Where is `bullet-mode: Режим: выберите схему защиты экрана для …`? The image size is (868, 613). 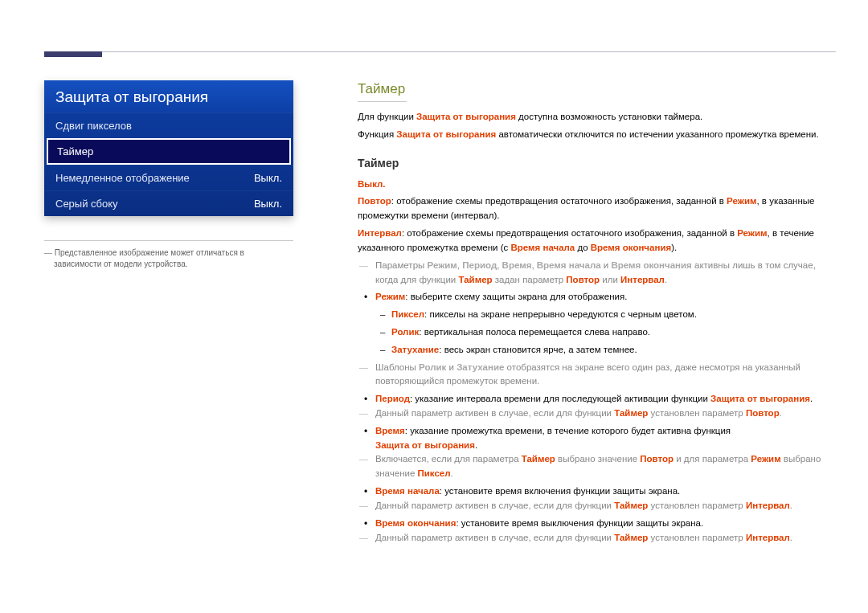 bullet-mode: Режим: выберите схему защиты экрана для … is located at coordinates (603, 339).